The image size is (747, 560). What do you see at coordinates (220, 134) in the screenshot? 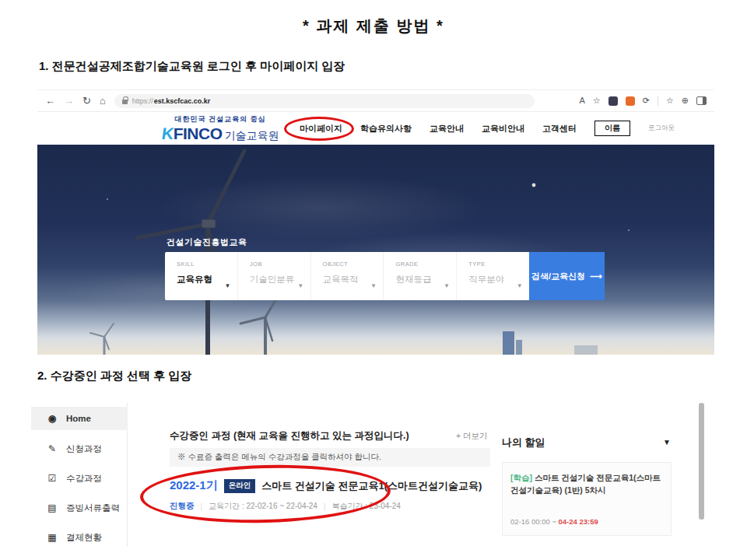
I see `logo-wordmark: KFINCO기술교육원` at bounding box center [220, 134].